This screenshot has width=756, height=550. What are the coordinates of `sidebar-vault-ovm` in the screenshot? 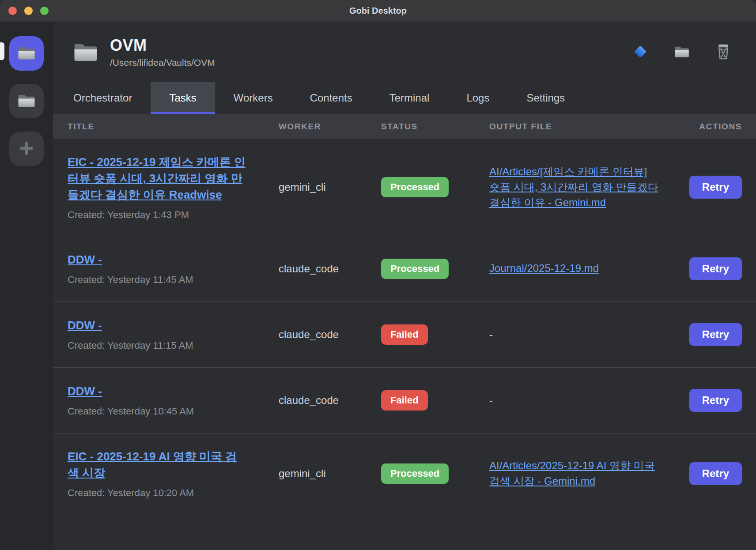 It's located at (26, 53).